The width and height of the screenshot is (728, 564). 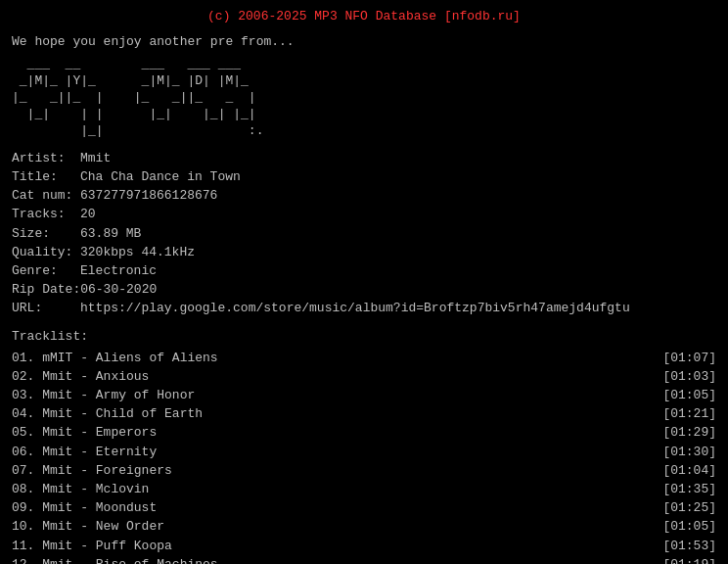 I want to click on track-duration: [01:30], so click(x=689, y=452).